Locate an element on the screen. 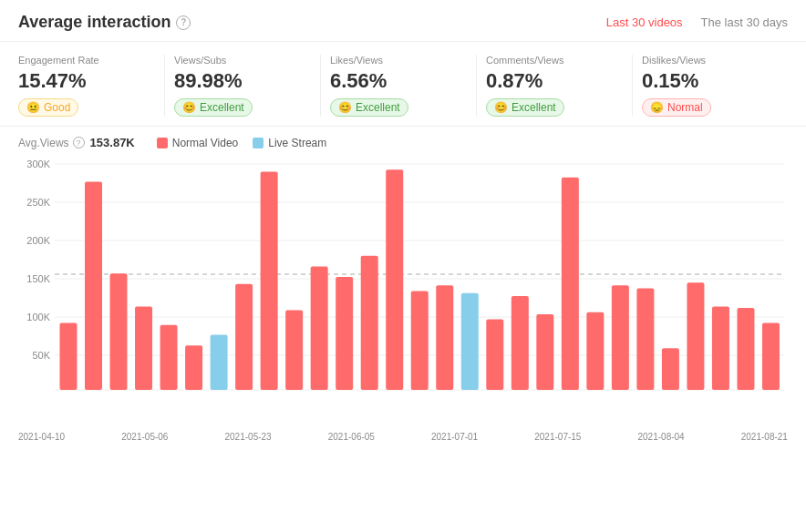  metric-value-0: 15.47% is located at coordinates (87, 81).